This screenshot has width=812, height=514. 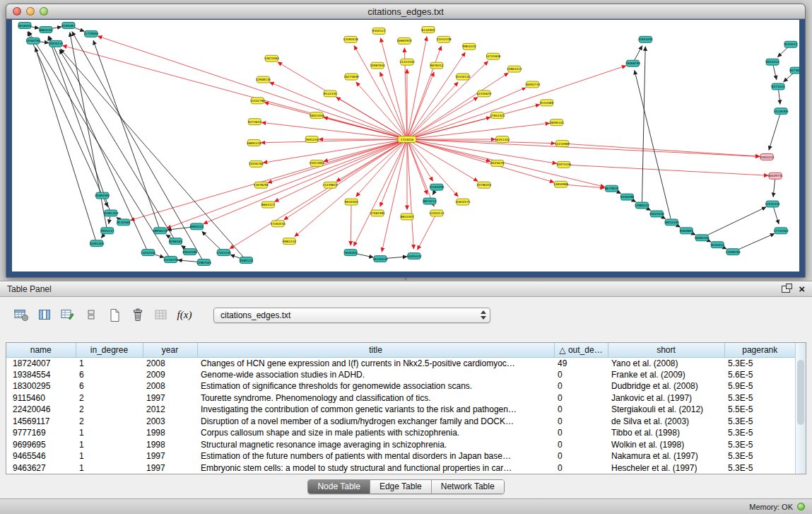 I want to click on graph-node: 15216758, so click(x=171, y=260).